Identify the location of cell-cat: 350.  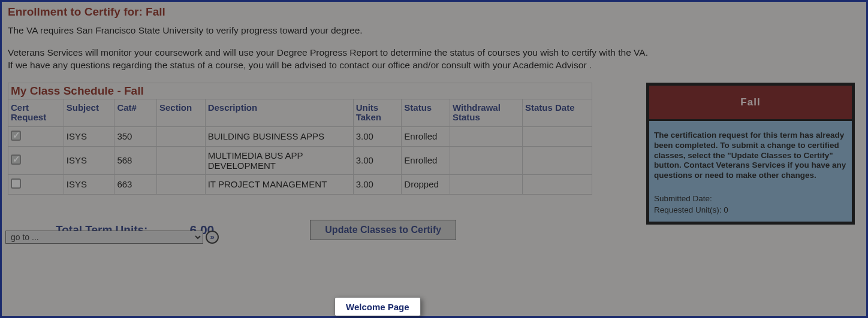
(135, 137).